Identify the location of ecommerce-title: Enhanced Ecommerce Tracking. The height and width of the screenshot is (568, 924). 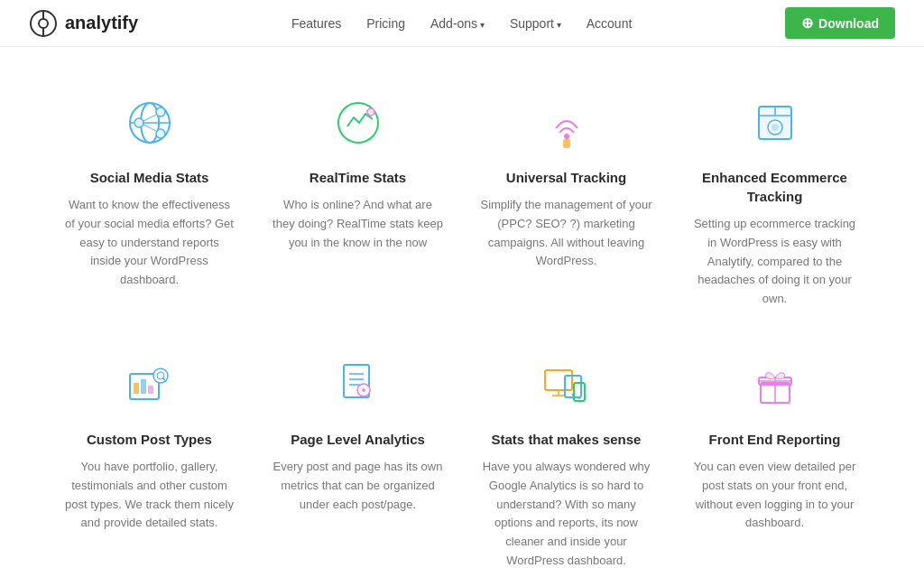
(774, 187).